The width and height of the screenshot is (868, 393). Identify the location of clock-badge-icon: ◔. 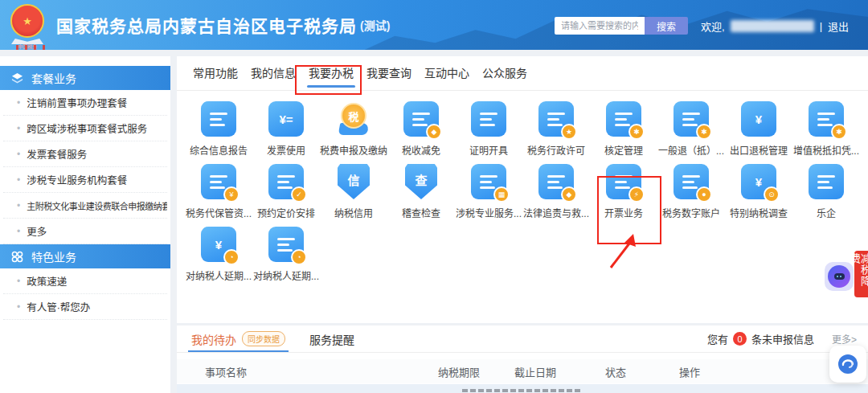
(231, 257).